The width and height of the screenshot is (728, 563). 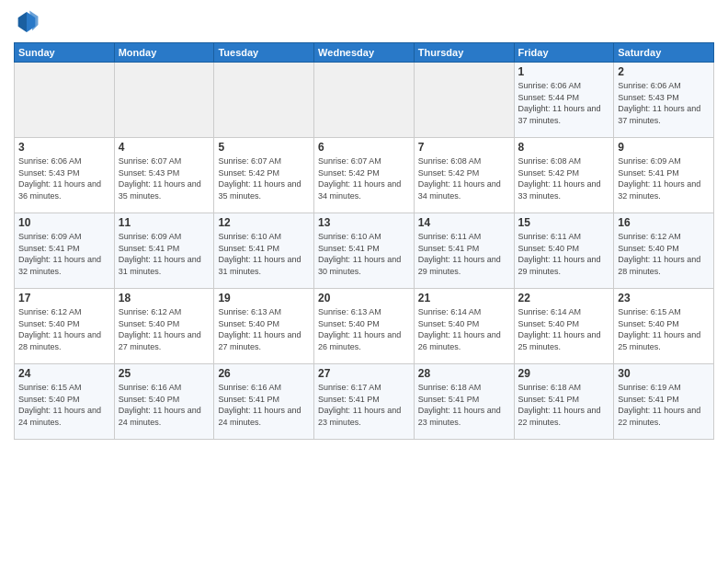 What do you see at coordinates (64, 402) in the screenshot?
I see `calendar-cell: 24Sunrise: 6:15 AM Sunset: 5:40 PM Dayli…` at bounding box center [64, 402].